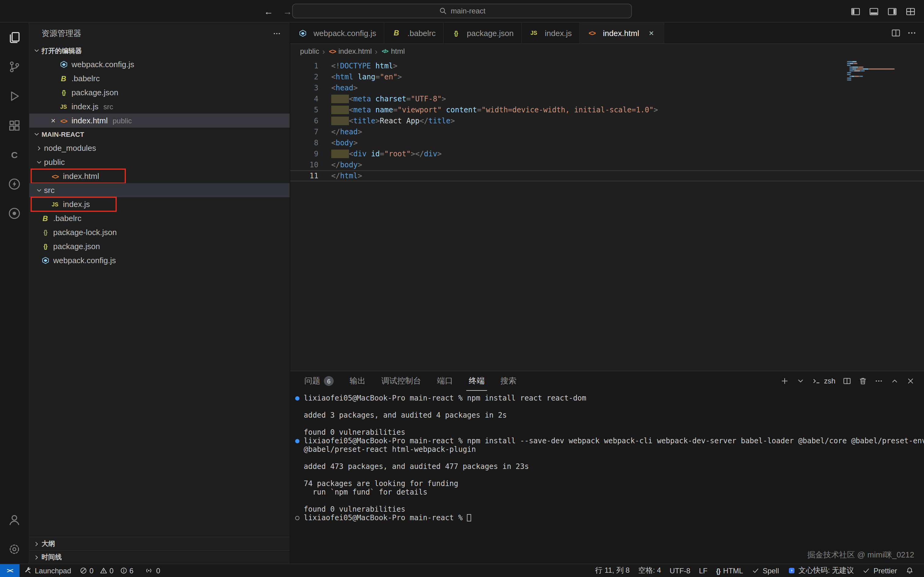 This screenshot has width=924, height=577. I want to click on braces-icon: {}, so click(718, 571).